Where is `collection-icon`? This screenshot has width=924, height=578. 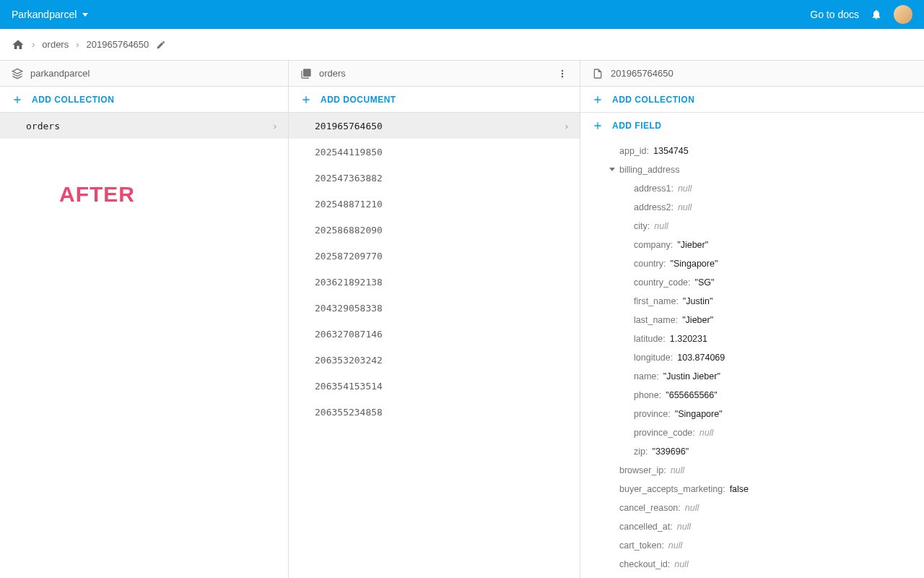
collection-icon is located at coordinates (306, 74).